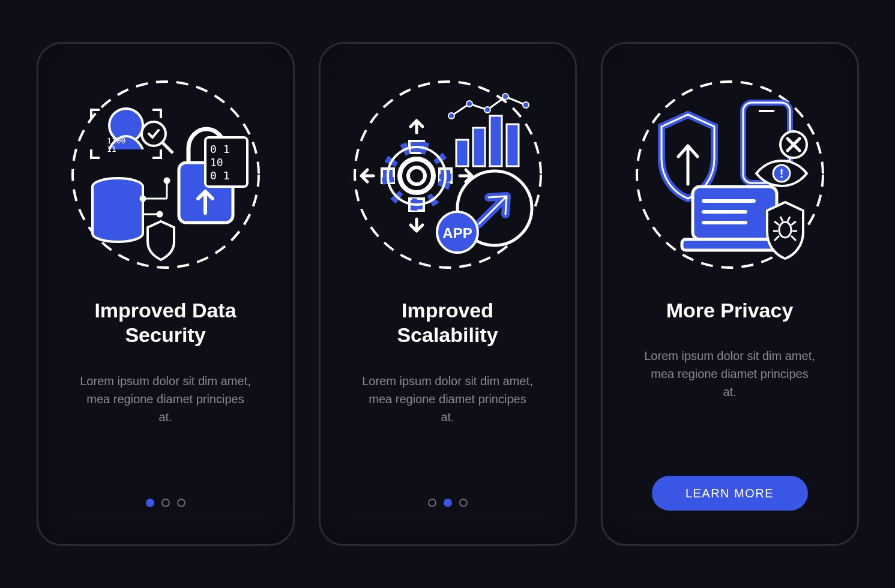 The image size is (895, 588). I want to click on learn-more-button: LEARN MORE, so click(730, 493).